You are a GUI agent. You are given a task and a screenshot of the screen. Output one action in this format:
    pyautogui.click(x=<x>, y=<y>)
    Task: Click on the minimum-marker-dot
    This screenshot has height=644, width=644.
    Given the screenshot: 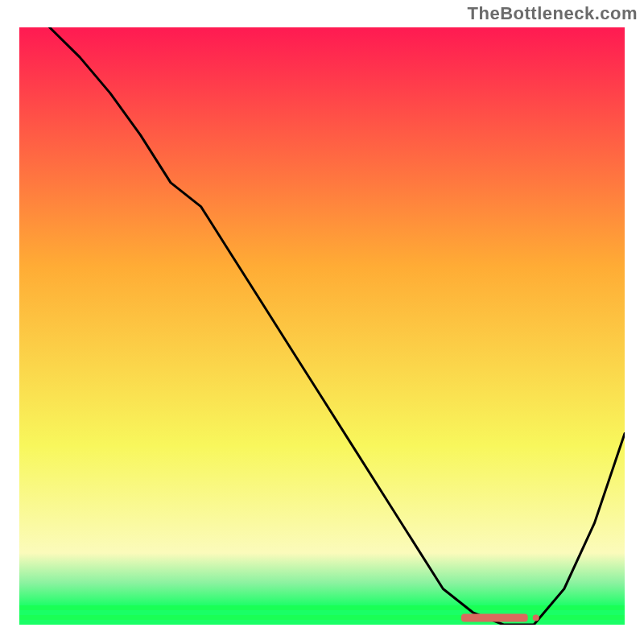 What is the action you would take?
    pyautogui.click(x=536, y=618)
    